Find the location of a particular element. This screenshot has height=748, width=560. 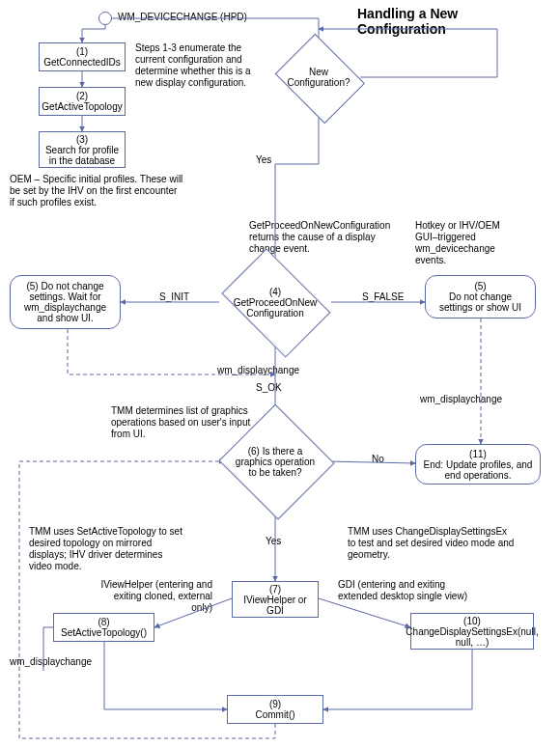

page-title: Handling a New Configuration is located at coordinates (444, 21).